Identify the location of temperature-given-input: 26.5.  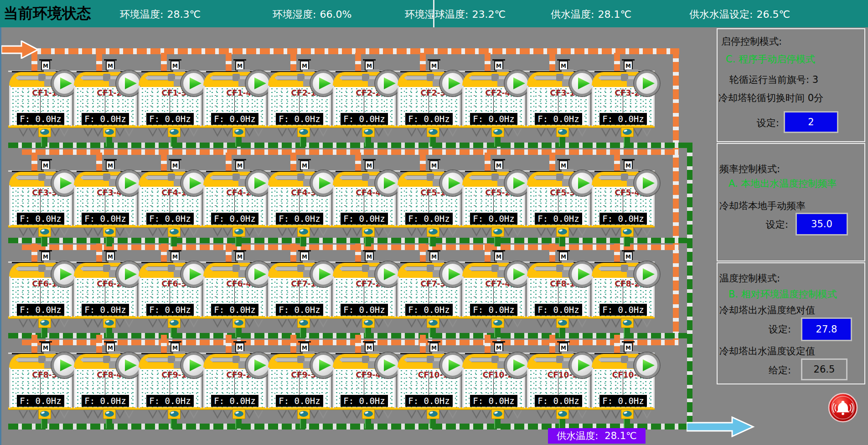
(824, 369).